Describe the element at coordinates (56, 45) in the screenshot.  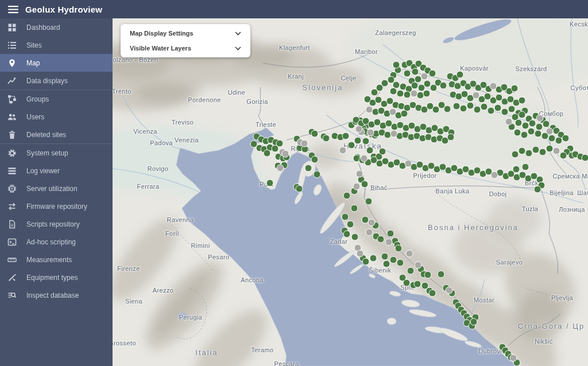
I see `sidebar-item-sites: Sites` at that location.